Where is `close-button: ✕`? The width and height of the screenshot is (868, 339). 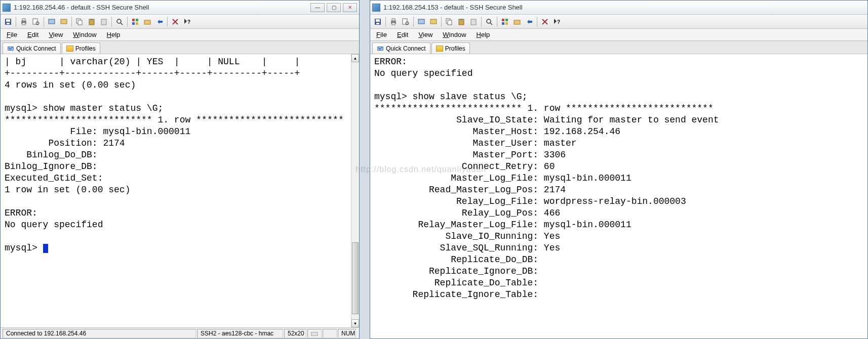 close-button: ✕ is located at coordinates (350, 8).